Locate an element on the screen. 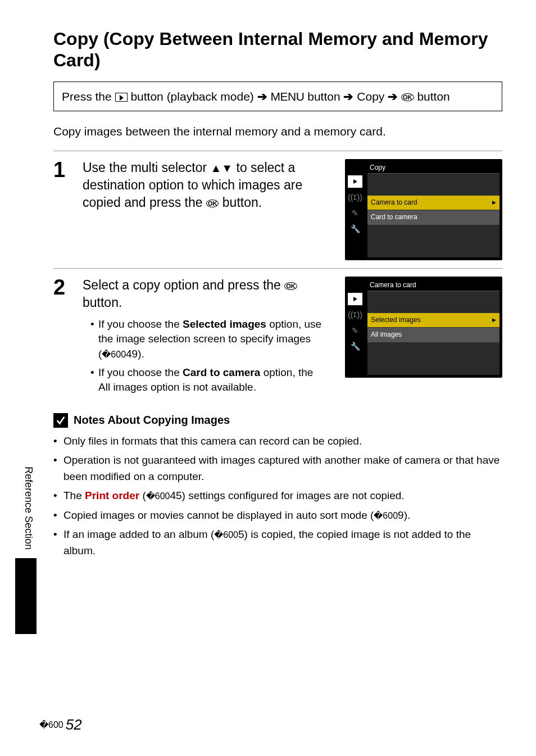  up-down-icon: ▲▼ is located at coordinates (222, 168).